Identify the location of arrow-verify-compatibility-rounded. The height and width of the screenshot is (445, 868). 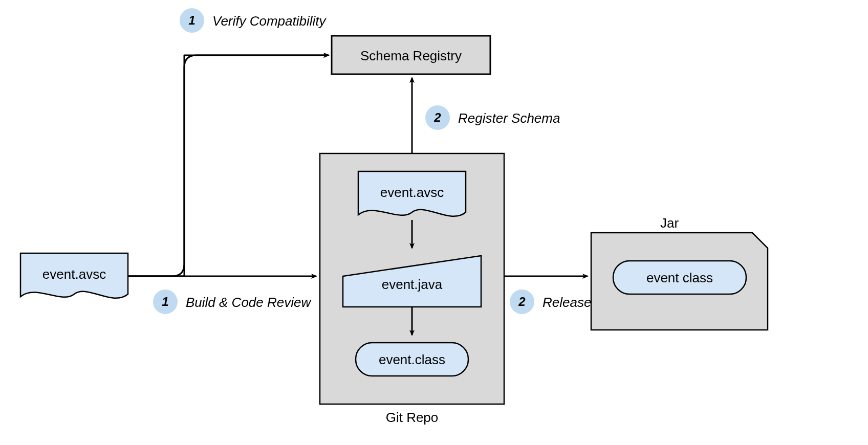
(228, 166).